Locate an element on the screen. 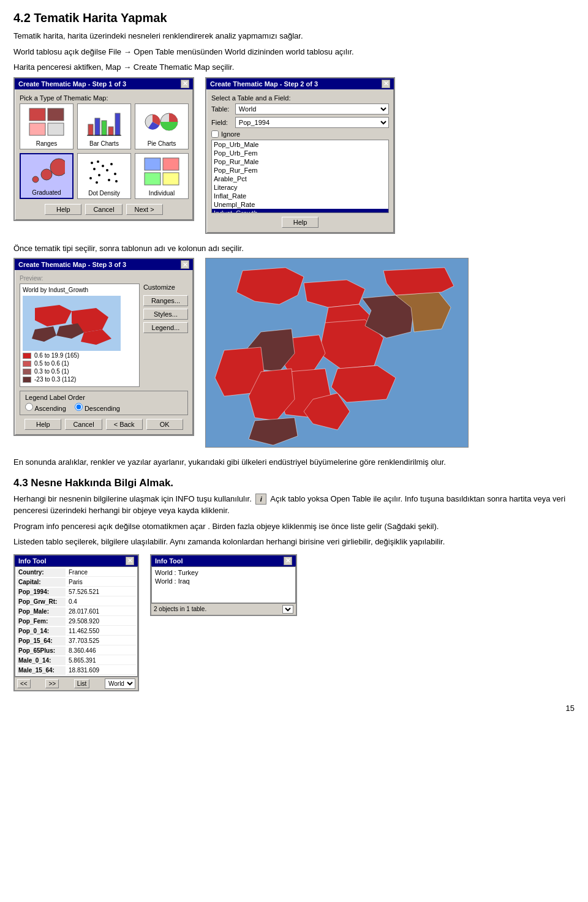  info-list-btn: List is located at coordinates (82, 683).